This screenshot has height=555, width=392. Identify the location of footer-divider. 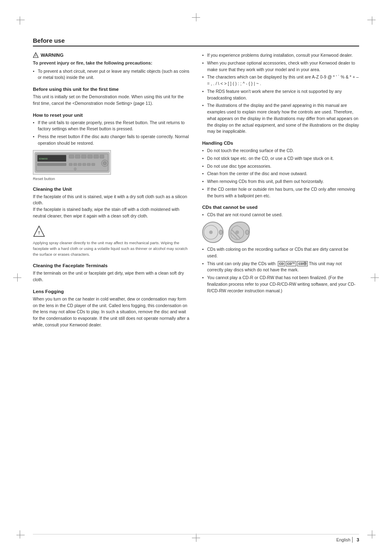
(353, 540).